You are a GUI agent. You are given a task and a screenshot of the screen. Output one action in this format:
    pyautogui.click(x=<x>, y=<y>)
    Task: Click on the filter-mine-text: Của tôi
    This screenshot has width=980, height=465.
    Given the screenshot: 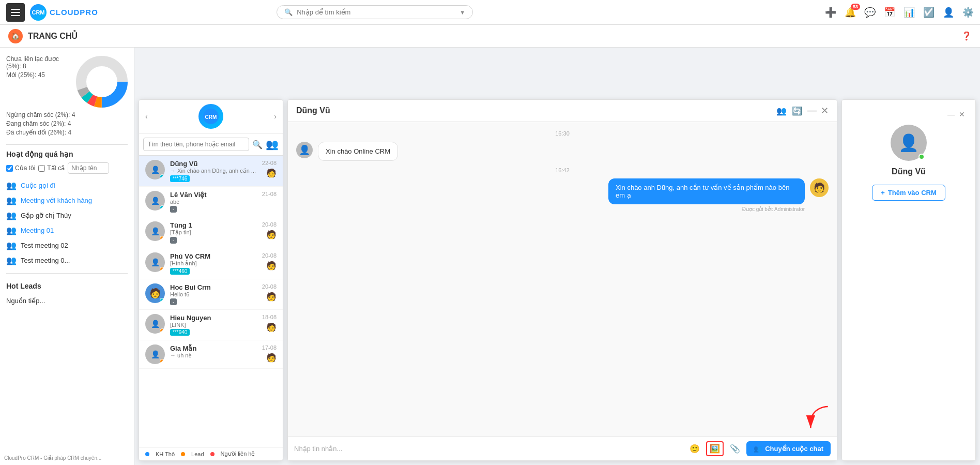 What is the action you would take?
    pyautogui.click(x=25, y=168)
    